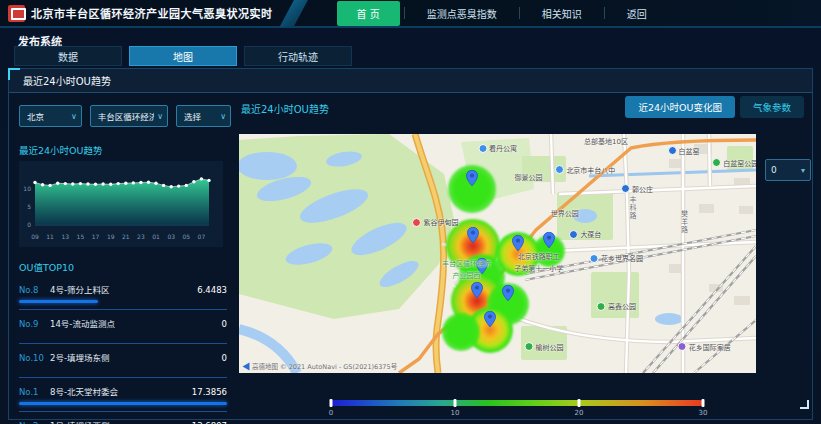 The image size is (821, 424). What do you see at coordinates (156, 236) in the screenshot?
I see `svg-text: 01` at bounding box center [156, 236].